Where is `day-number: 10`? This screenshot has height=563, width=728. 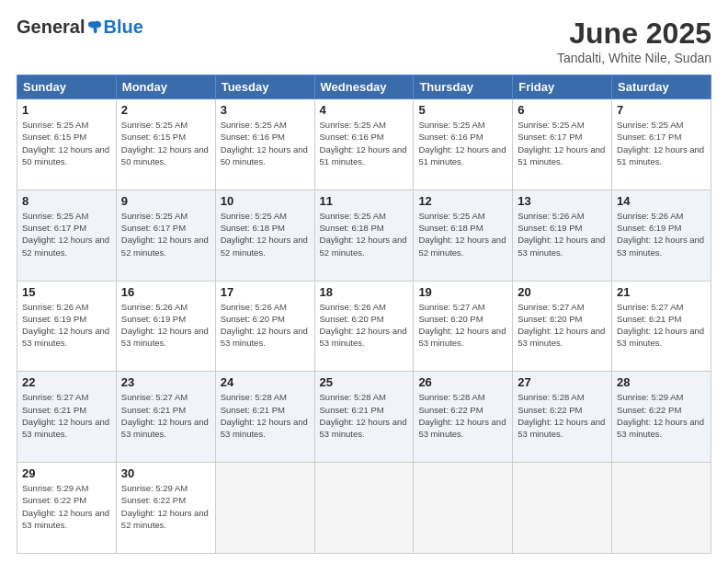 day-number: 10 is located at coordinates (265, 201).